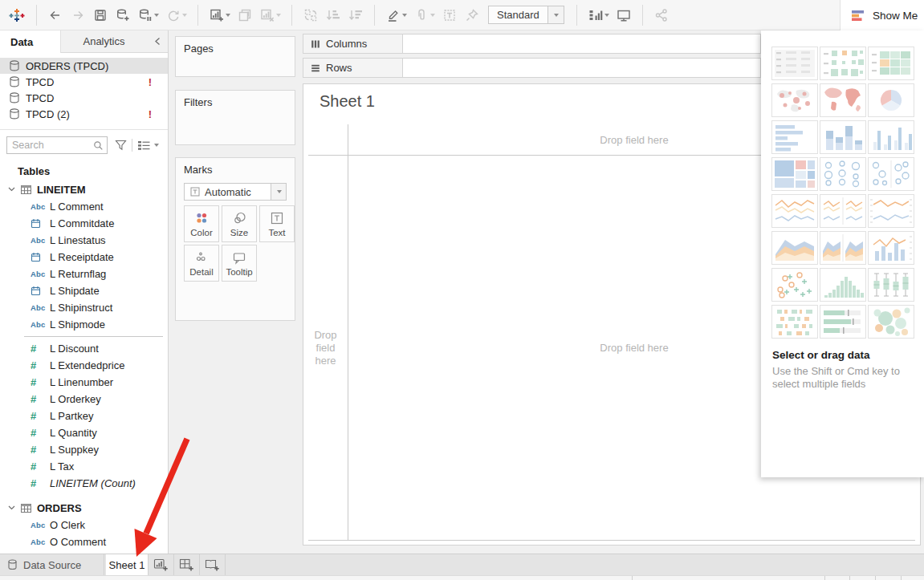  What do you see at coordinates (891, 248) in the screenshot?
I see `showme-dual-combination-thumbnail` at bounding box center [891, 248].